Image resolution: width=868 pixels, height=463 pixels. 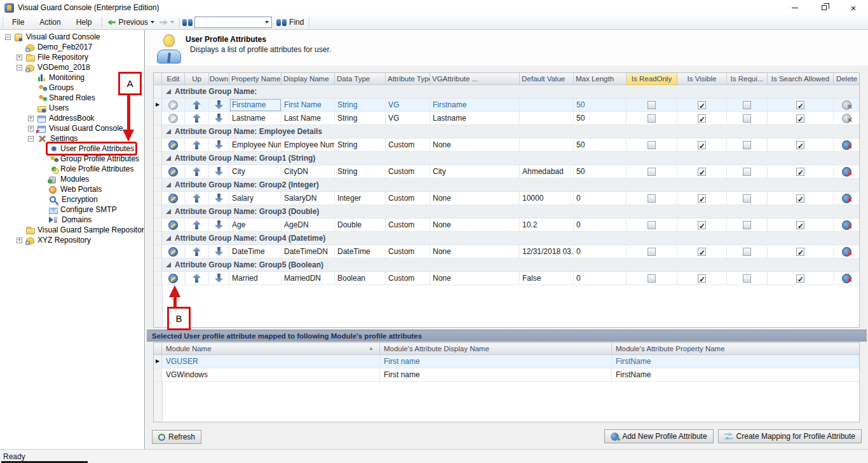 I want to click on tree-item: Demo_Feb2017, so click(x=72, y=47).